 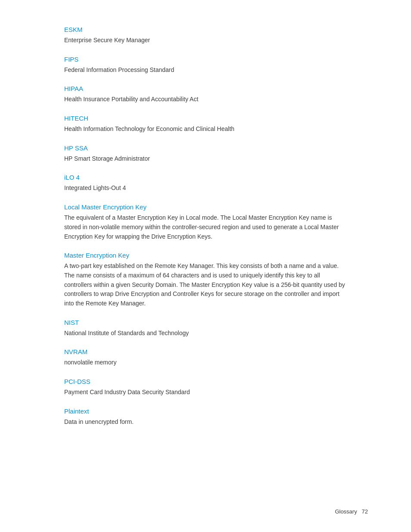 What do you see at coordinates (206, 35) in the screenshot?
I see `glossary-entry-eskm: ESKMEnterprise Secure Key Manager` at bounding box center [206, 35].